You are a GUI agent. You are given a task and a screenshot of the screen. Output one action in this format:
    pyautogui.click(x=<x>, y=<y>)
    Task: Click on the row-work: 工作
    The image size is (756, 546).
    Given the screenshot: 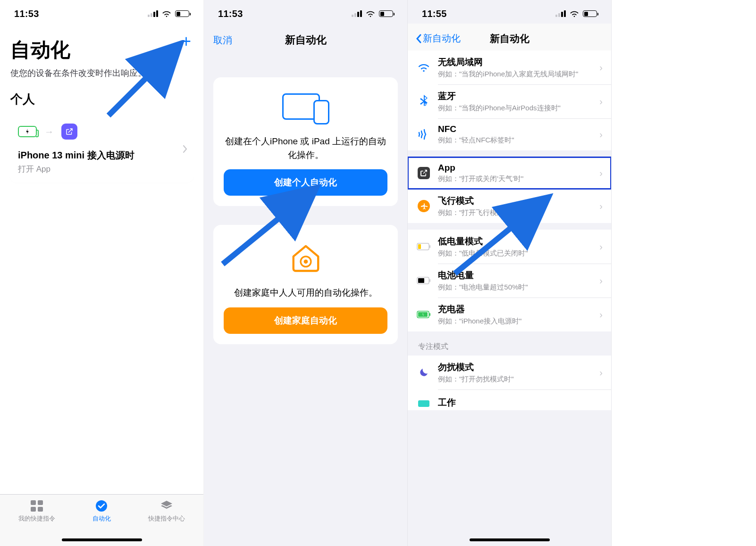 What is the action you would take?
    pyautogui.click(x=510, y=400)
    